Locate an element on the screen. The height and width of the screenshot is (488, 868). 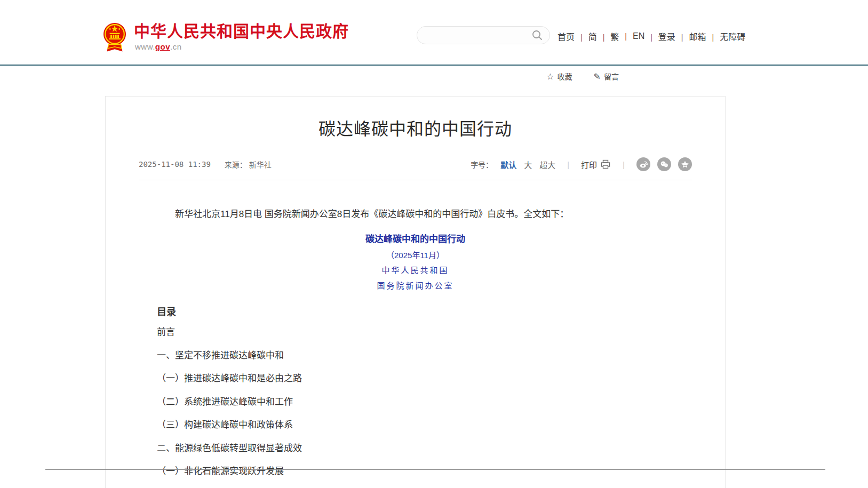
font-size-xlarge-button: 超大 is located at coordinates (547, 164).